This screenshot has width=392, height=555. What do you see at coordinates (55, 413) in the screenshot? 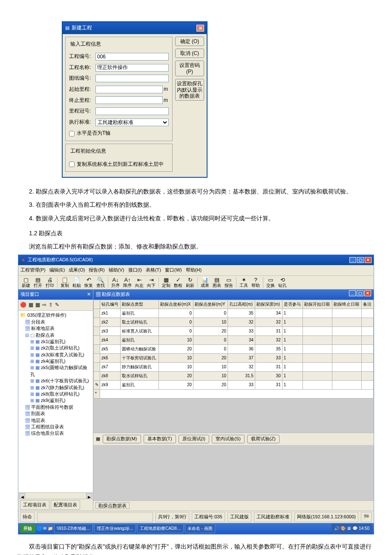
I see `tree-node: ▦ 剖面表` at bounding box center [55, 413].